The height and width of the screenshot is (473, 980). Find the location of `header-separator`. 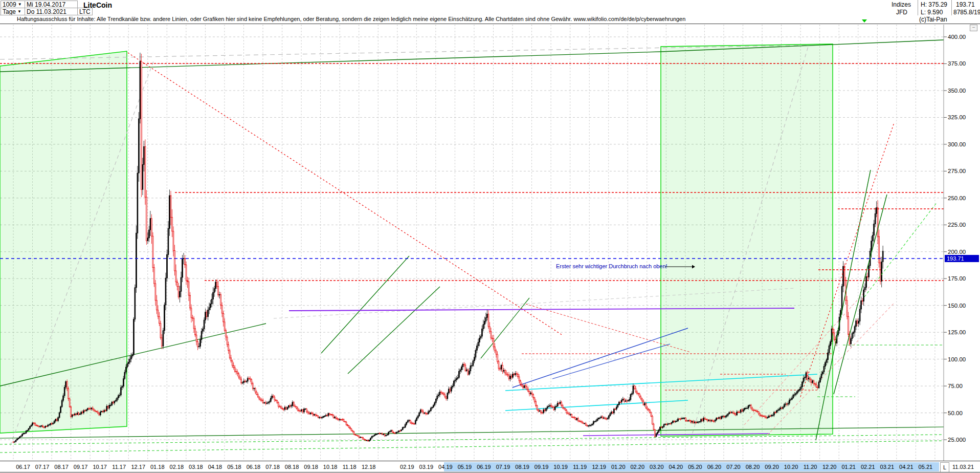

header-separator is located at coordinates (490, 24).